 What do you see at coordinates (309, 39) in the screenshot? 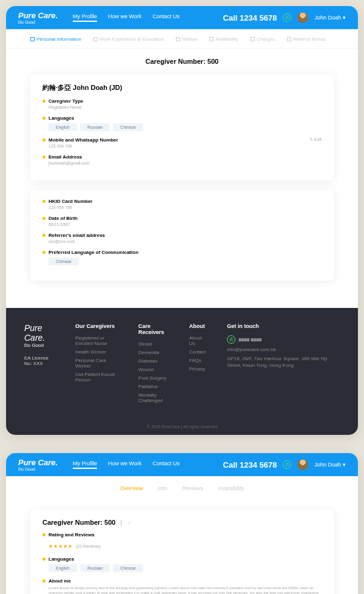
I see `tab-label: Referral Bonus` at bounding box center [309, 39].